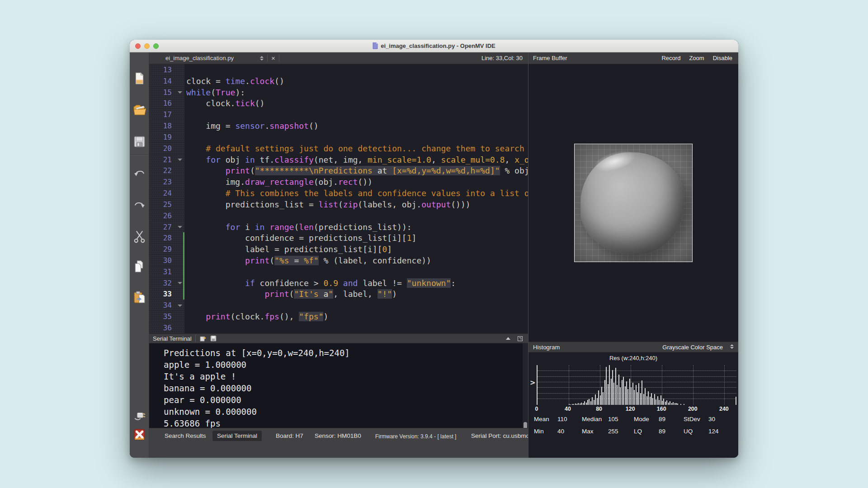  What do you see at coordinates (139, 79) in the screenshot?
I see `new-file-button` at bounding box center [139, 79].